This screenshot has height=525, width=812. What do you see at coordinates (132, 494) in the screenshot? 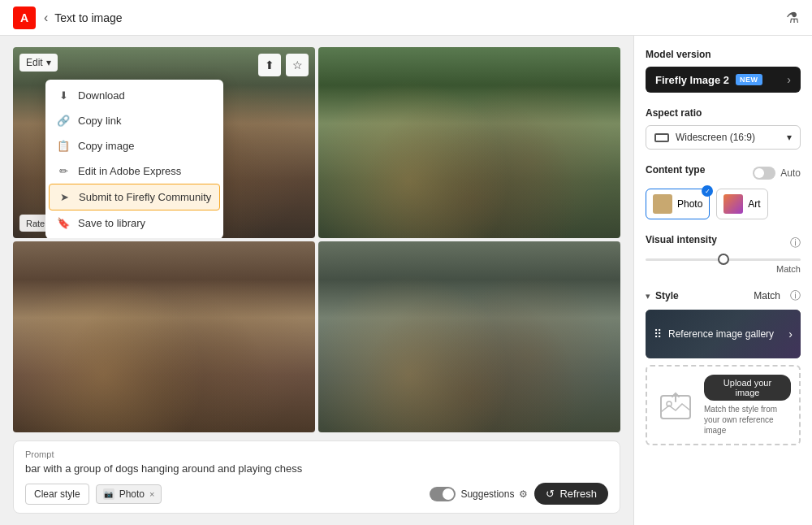
I see `photo-tag-label: Photo` at bounding box center [132, 494].